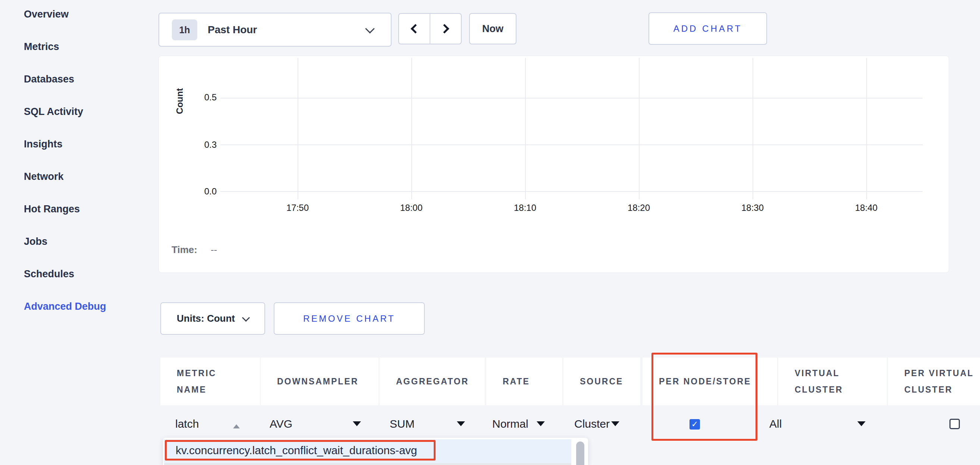 The image size is (980, 465). I want to click on metric-table-header: METRIC NAME DOWNSAMPLER AGGREGATOR RATE …, so click(490, 382).